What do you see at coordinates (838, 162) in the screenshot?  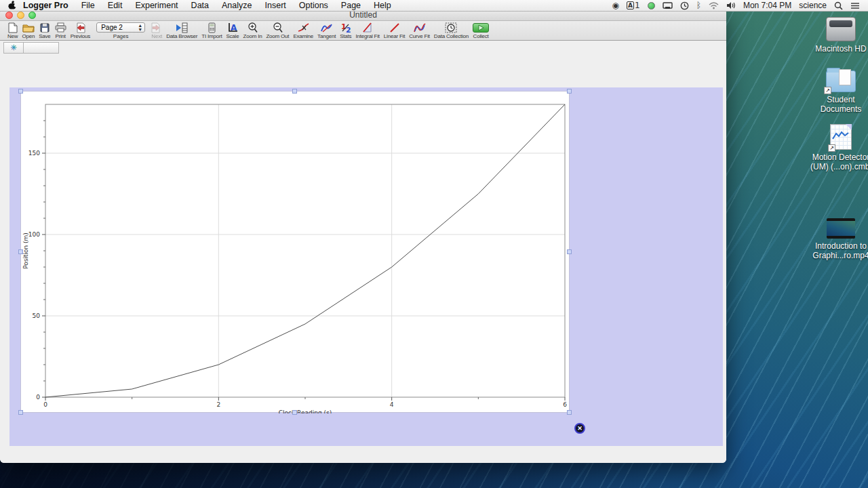 I see `desktop-icon-label: Motion Detector (UM) (...on).cmbl` at bounding box center [838, 162].